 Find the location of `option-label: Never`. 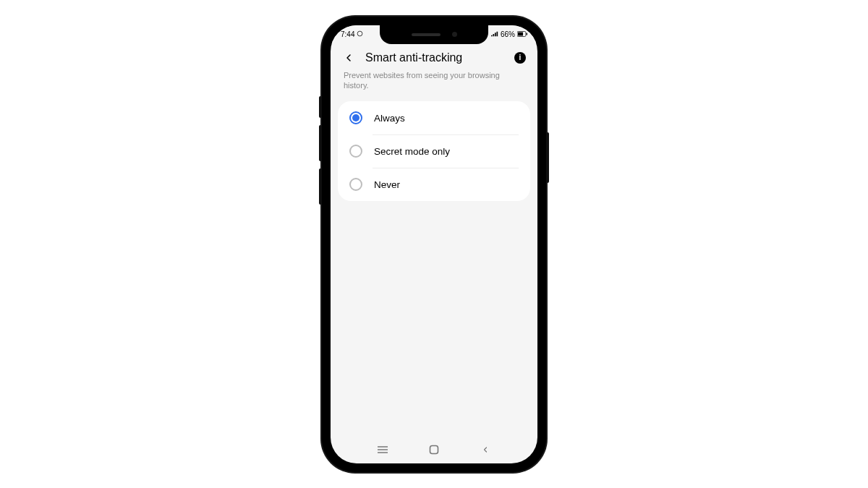

option-label: Never is located at coordinates (387, 185).